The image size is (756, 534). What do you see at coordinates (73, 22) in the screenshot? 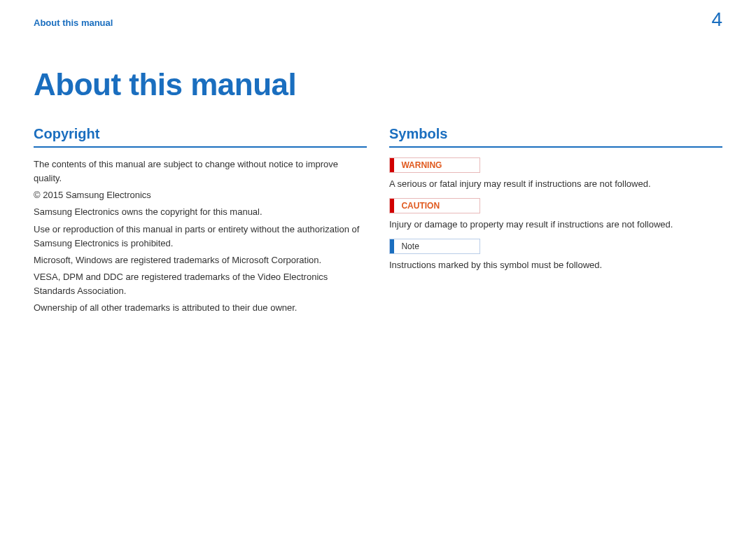
I see `running-head: About this manual` at bounding box center [73, 22].